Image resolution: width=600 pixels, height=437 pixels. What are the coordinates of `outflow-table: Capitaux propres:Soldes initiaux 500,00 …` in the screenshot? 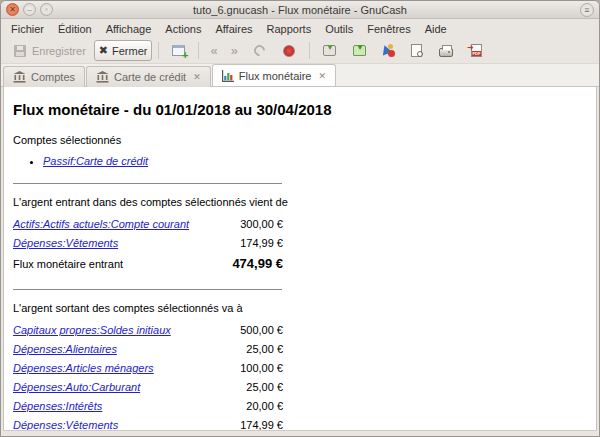 It's located at (148, 376).